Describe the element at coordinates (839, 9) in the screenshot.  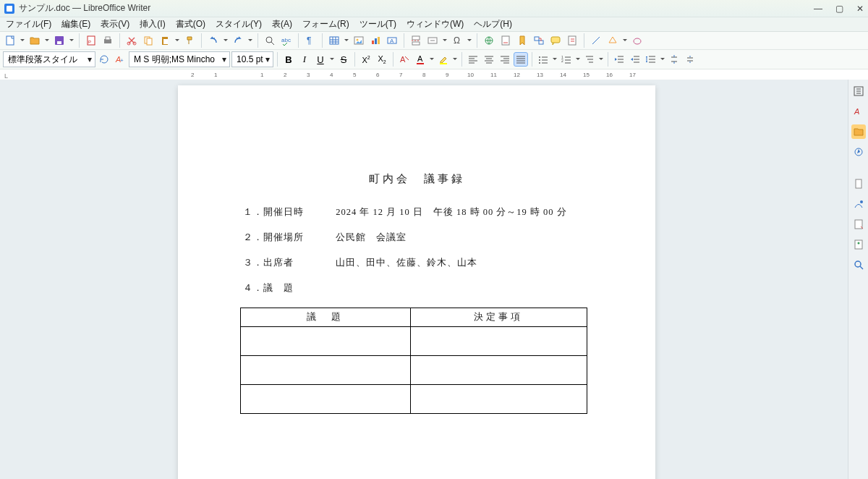
I see `maximize-button: ▢` at that location.